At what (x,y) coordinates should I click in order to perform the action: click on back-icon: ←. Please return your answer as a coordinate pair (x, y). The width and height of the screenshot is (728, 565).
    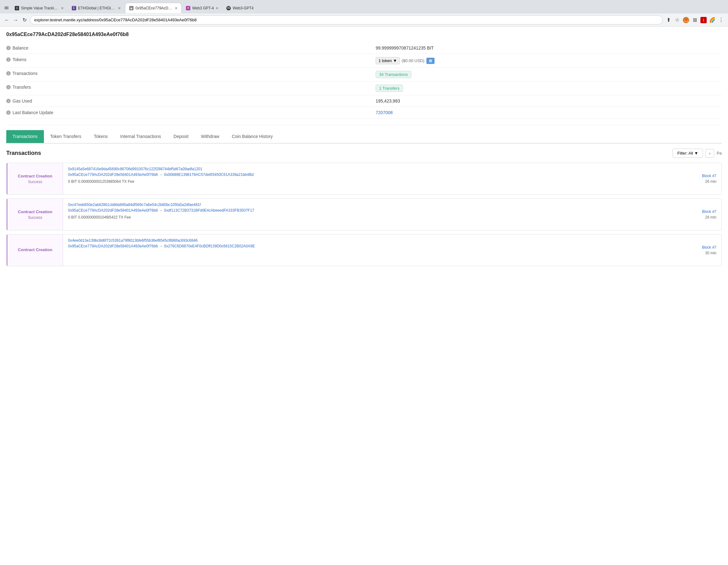
    Looking at the image, I should click on (7, 20).